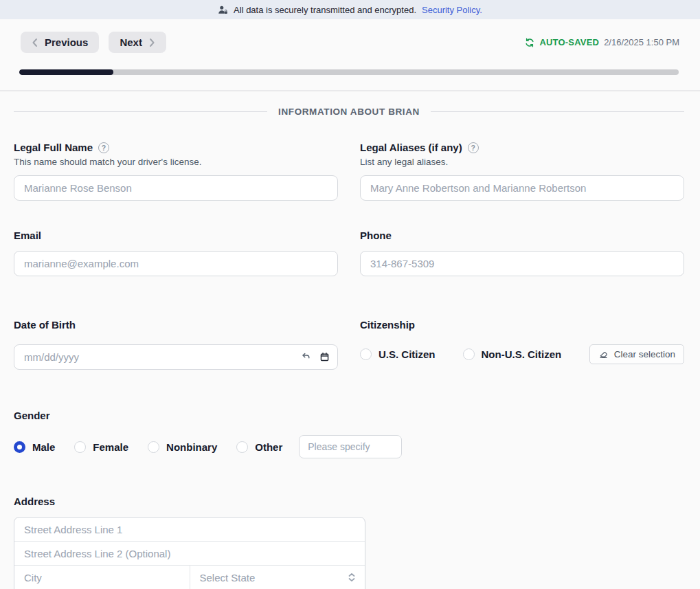 Image resolution: width=700 pixels, height=589 pixels. Describe the element at coordinates (102, 447) in the screenshot. I see `gender-option-female: Female` at that location.